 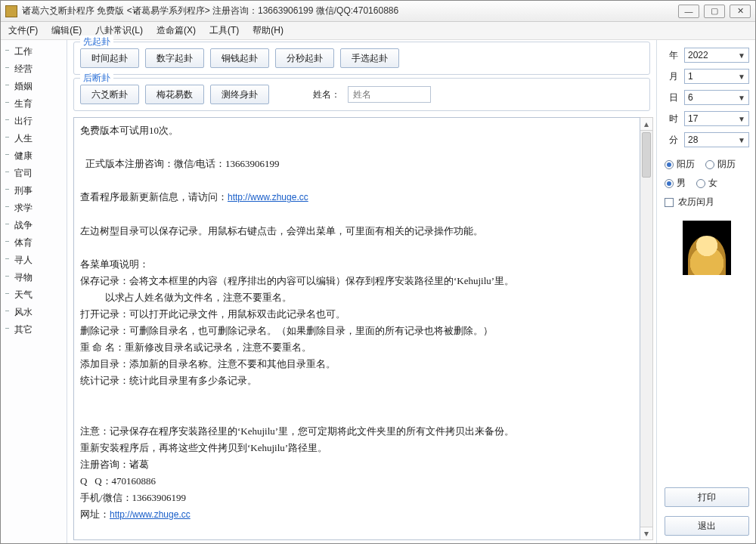 I want to click on close-button: ✕, so click(x=740, y=11).